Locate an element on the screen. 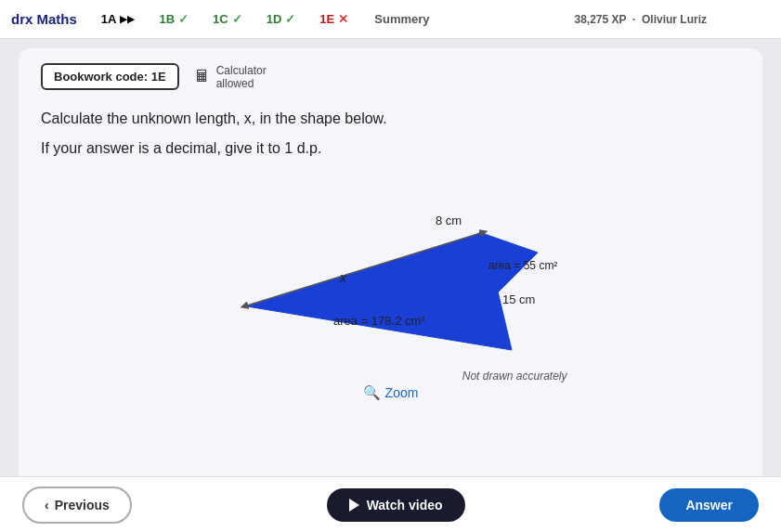  svg-text: area = 178.2 cm² is located at coordinates (379, 321).